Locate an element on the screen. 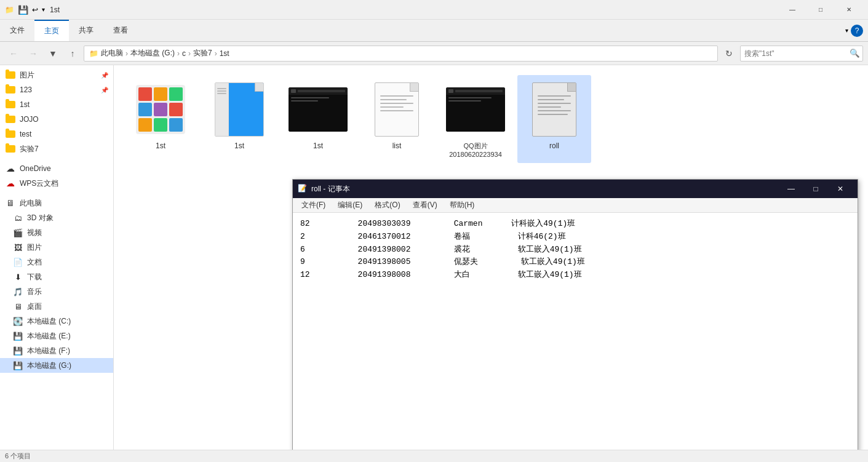  file-item-roll: roll is located at coordinates (554, 119).